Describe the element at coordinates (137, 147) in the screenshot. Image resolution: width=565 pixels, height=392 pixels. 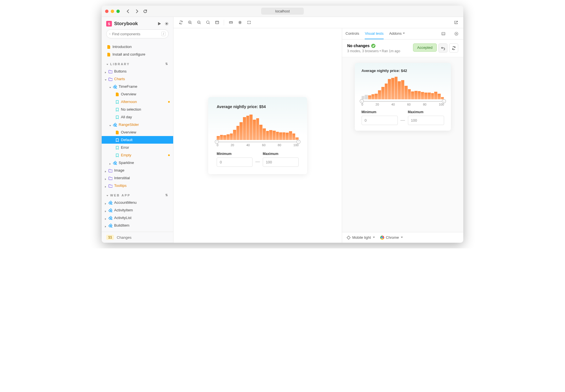
I see `sidebar-item-rs-error: Error` at that location.